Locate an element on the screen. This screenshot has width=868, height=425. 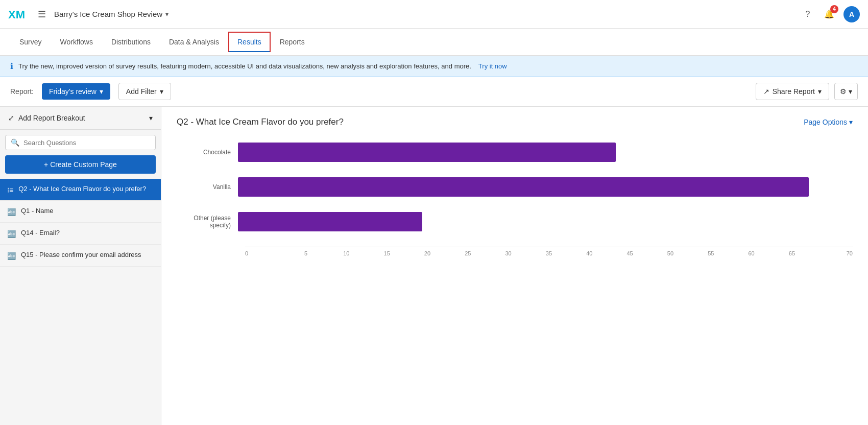
add-filter-label: Add Filter is located at coordinates (141, 91).